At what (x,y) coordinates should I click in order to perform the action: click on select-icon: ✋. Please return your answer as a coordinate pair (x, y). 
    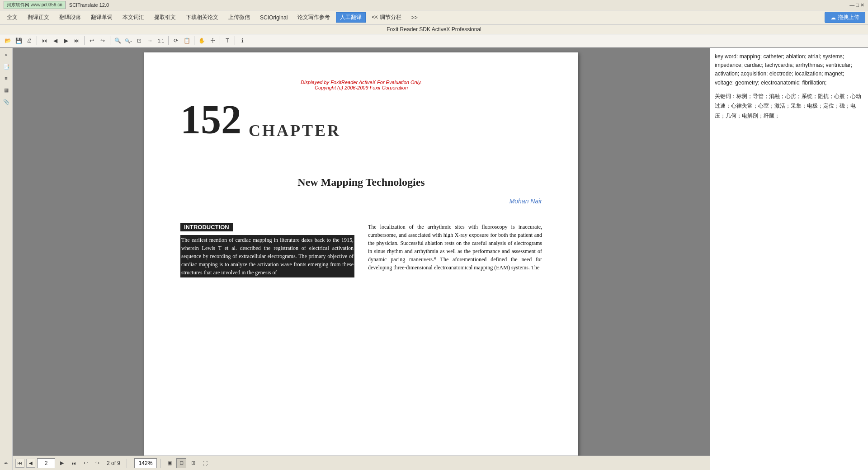
    Looking at the image, I should click on (202, 41).